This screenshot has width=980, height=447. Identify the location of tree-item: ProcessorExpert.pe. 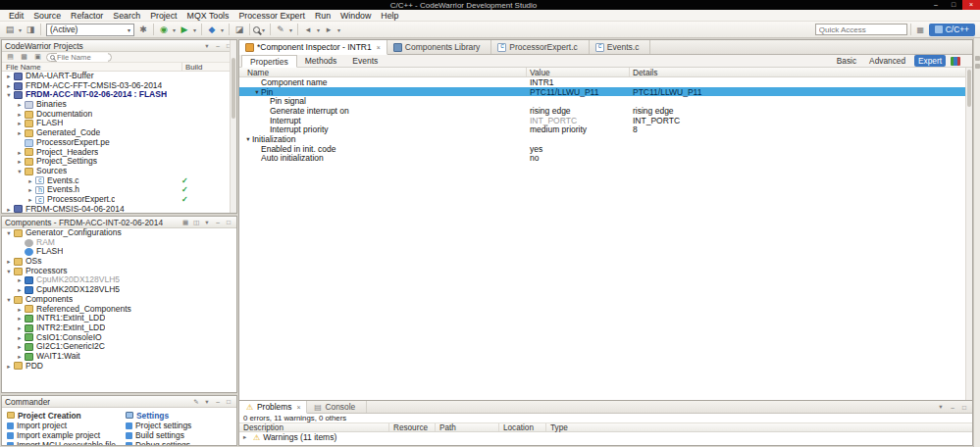
(116, 143).